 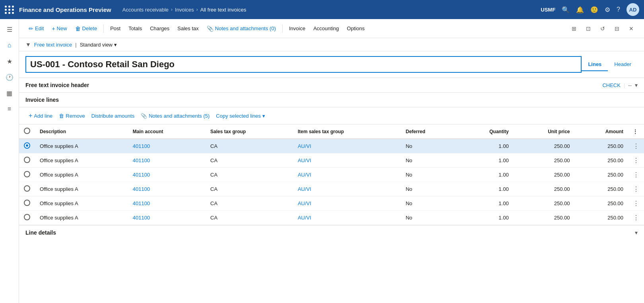 What do you see at coordinates (241, 29) in the screenshot?
I see `notes-attachments-button: 📎 Notes and attachments (0)` at bounding box center [241, 29].